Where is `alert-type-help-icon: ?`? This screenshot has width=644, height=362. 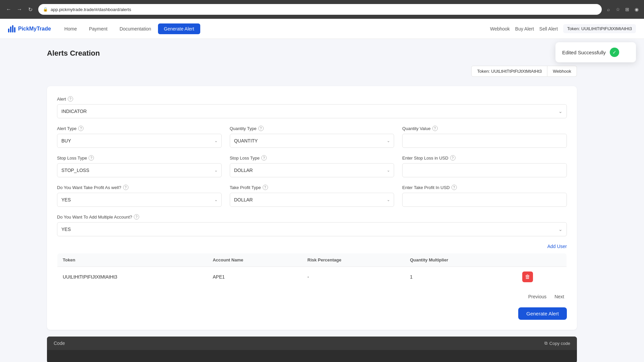 alert-type-help-icon: ? is located at coordinates (81, 128).